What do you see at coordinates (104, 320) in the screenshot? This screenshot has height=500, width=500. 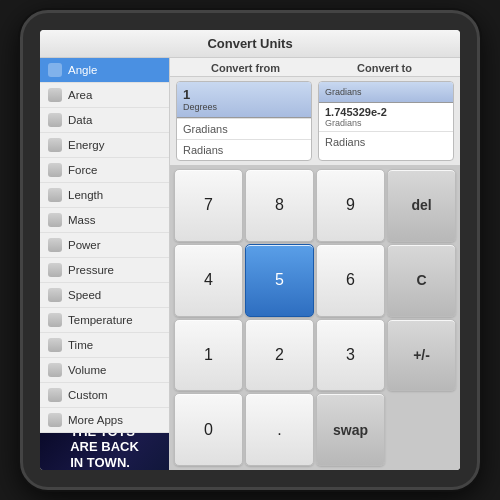 I see `sidebar-item-temperature: Temperature` at bounding box center [104, 320].